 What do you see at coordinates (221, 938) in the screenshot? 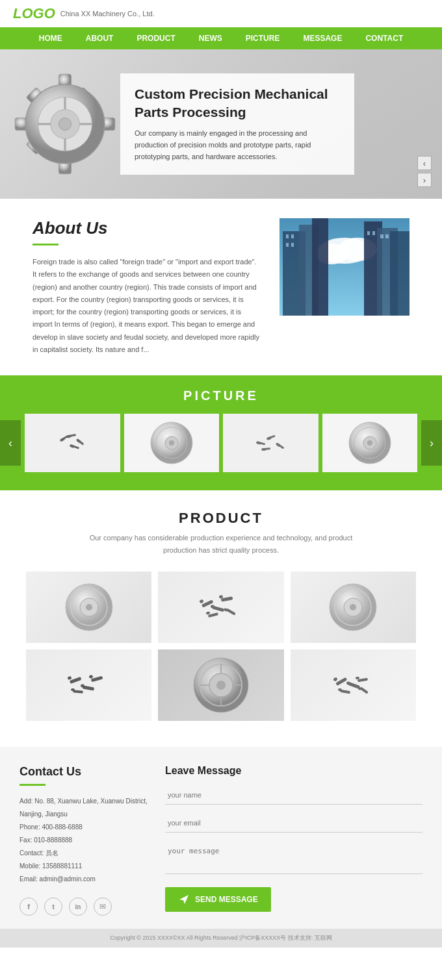
I see `footer: Copyright © 2015 XXXX©XX All Rights Rese…` at bounding box center [221, 938].